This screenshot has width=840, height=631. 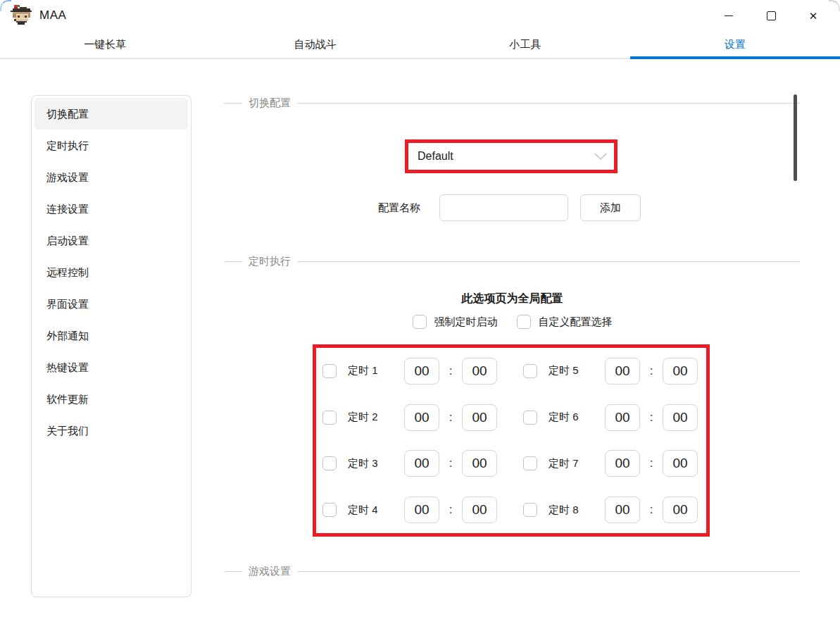 What do you see at coordinates (511, 441) in the screenshot?
I see `annotation-timer-grid-highlight: 定时 1 : 定时 5 : 定时 2 :` at bounding box center [511, 441].